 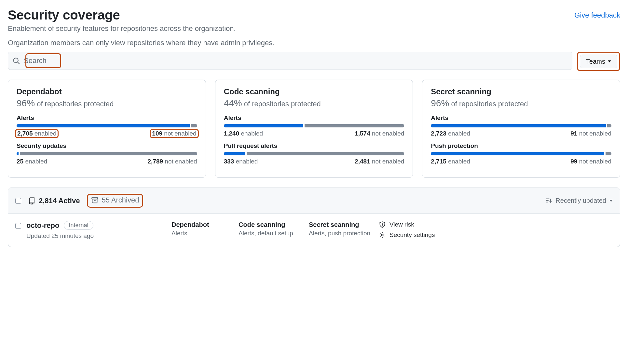 I want to click on give-feedback-link: Give feedback, so click(x=597, y=15).